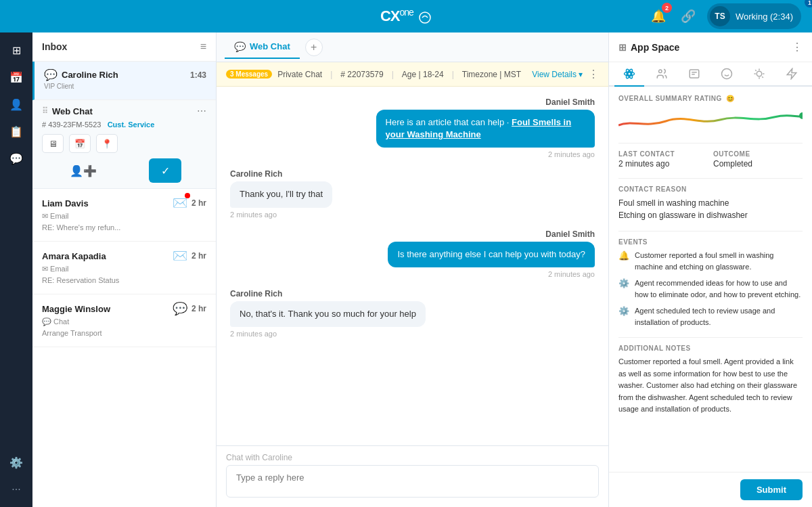  What do you see at coordinates (413, 313) in the screenshot?
I see `message-group: Caroline Rich No, that's it. Thank you s…` at bounding box center [413, 313].